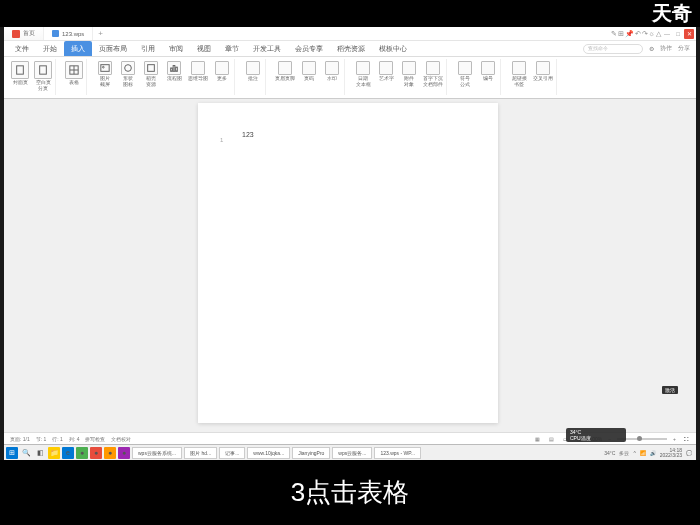 The height and width of the screenshot is (525, 700). What do you see at coordinates (621, 34) in the screenshot?
I see `grid-icon: ⊞` at bounding box center [621, 34].